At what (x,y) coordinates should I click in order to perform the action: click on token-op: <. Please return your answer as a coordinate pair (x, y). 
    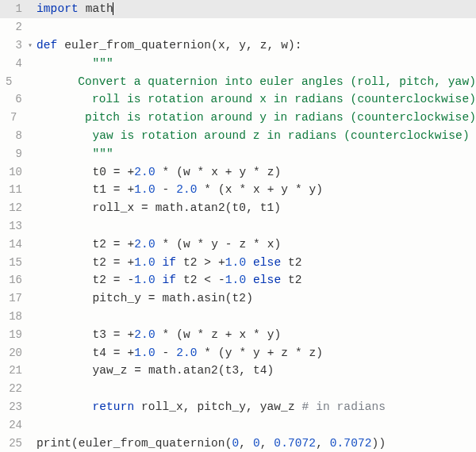
    Looking at the image, I should click on (208, 280).